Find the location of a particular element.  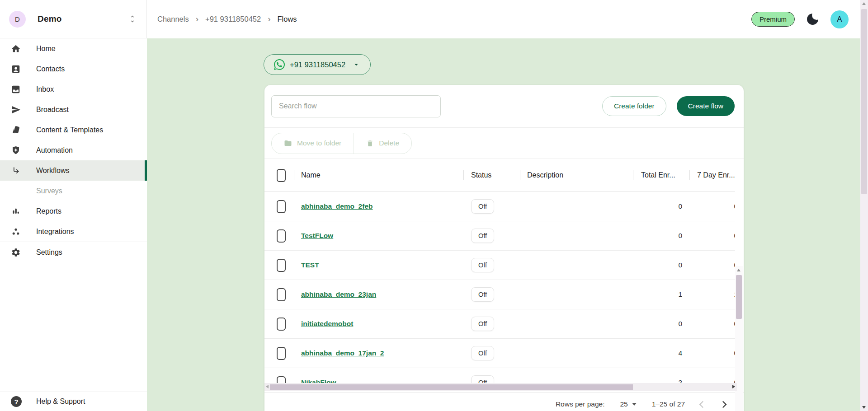

next-page-button is located at coordinates (723, 404).